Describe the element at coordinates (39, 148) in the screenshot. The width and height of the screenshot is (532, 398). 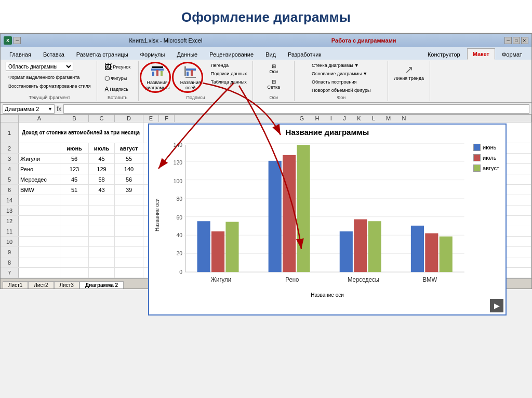
I see `cell-a2` at that location.